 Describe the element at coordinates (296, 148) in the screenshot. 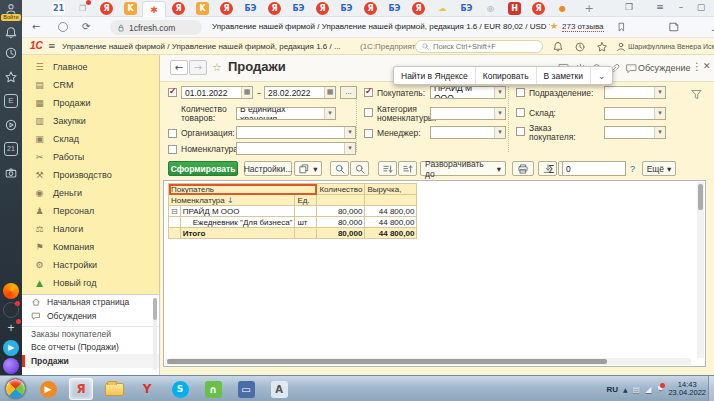

I see `nomen-select: ▾` at that location.